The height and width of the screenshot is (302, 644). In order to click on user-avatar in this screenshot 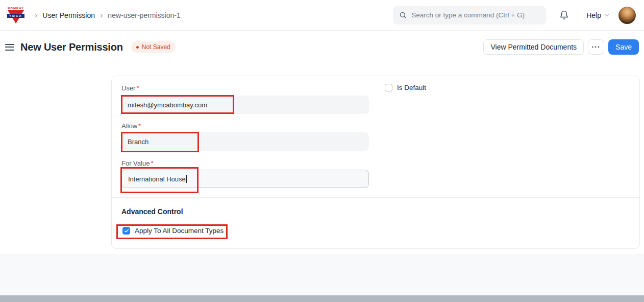, I will do `click(627, 15)`.